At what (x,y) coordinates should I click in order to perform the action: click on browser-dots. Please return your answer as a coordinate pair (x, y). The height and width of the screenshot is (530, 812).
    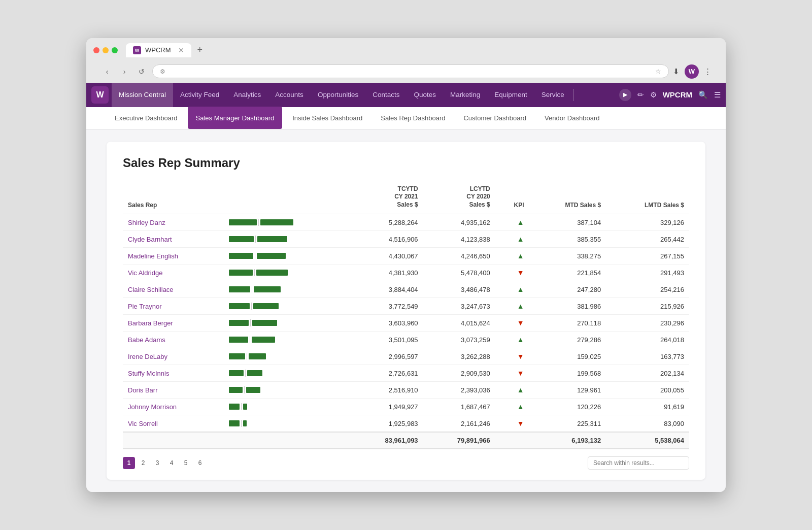
    Looking at the image, I should click on (106, 50).